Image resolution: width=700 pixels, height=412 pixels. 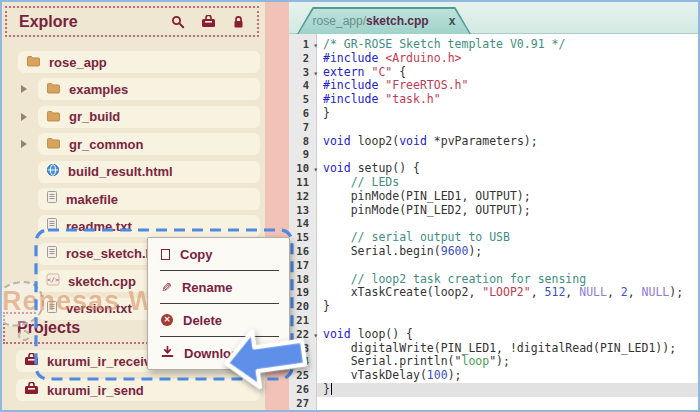 I want to click on code-token: vTaskDelay(, so click(x=375, y=375).